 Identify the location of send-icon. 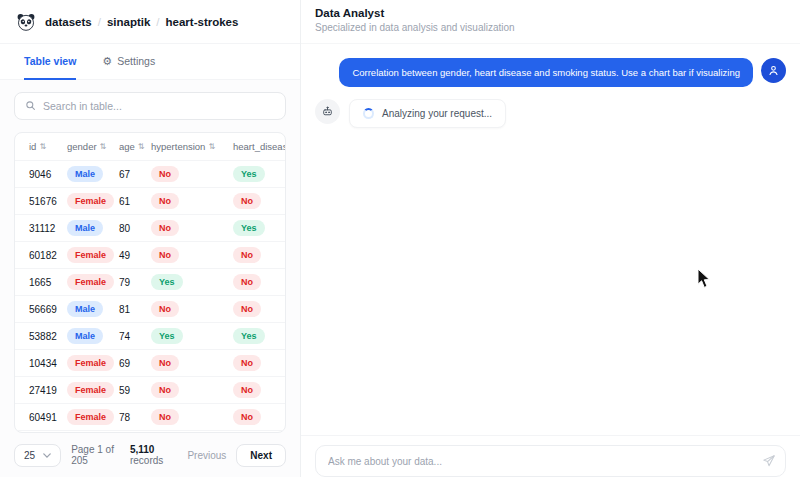
(769, 461).